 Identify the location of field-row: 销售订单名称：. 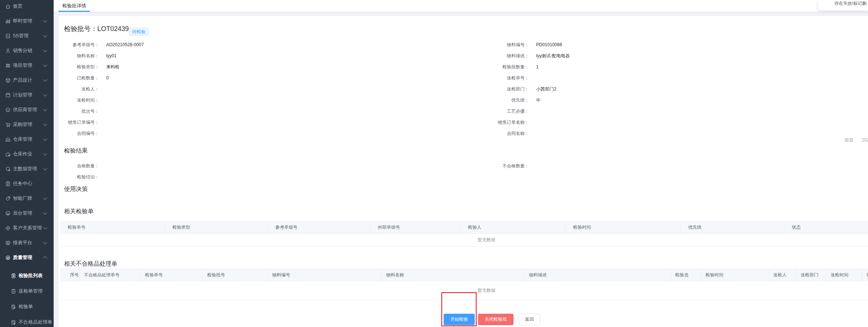
(499, 122).